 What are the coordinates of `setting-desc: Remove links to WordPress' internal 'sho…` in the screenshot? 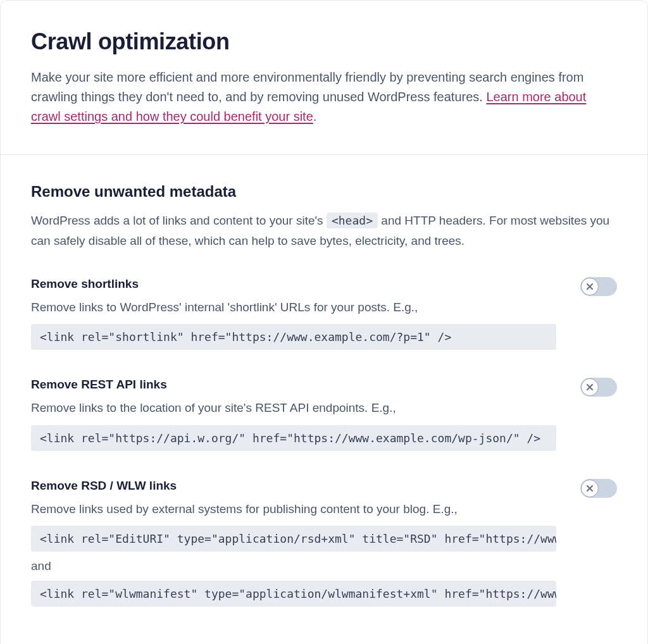 It's located at (298, 307).